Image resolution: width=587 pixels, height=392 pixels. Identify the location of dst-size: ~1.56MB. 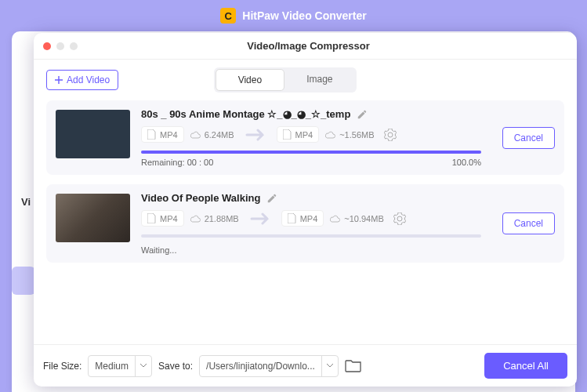
(357, 135).